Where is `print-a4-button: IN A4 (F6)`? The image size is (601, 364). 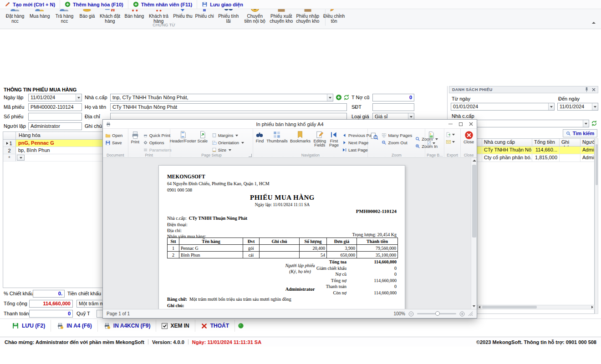
print-a4-button: IN A4 (F6) is located at coordinates (75, 326).